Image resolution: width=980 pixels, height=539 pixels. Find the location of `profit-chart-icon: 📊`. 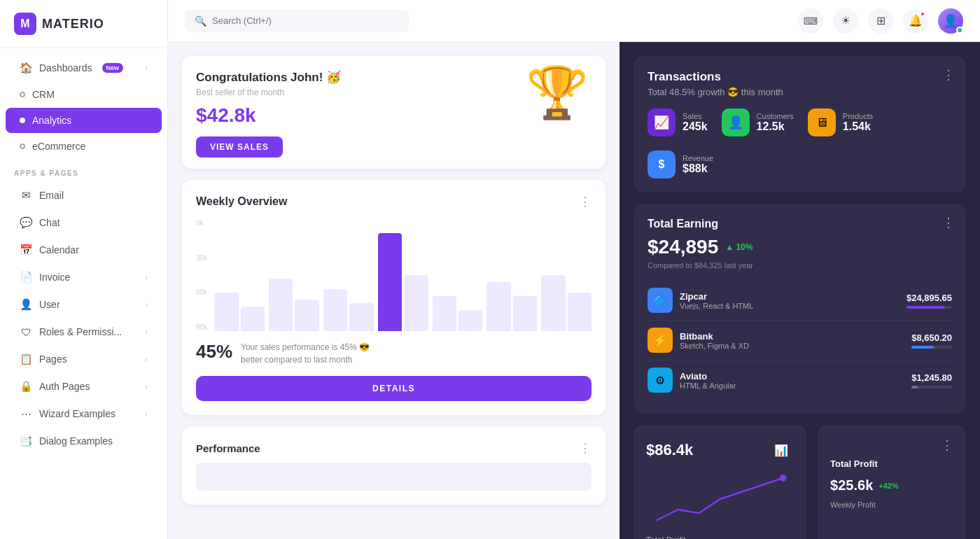

profit-chart-icon: 📊 is located at coordinates (781, 450).